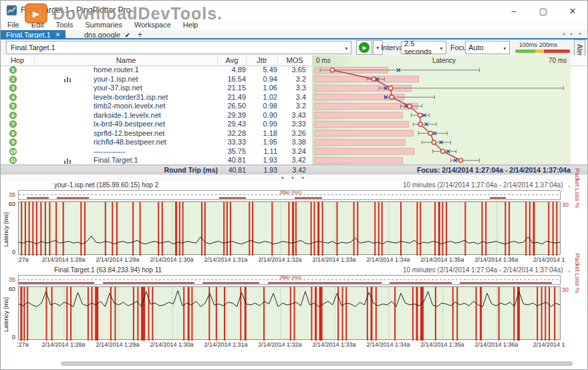 This screenshot has height=370, width=588. Describe the element at coordinates (292, 98) in the screenshot. I see `mos-value: 3.4` at that location.